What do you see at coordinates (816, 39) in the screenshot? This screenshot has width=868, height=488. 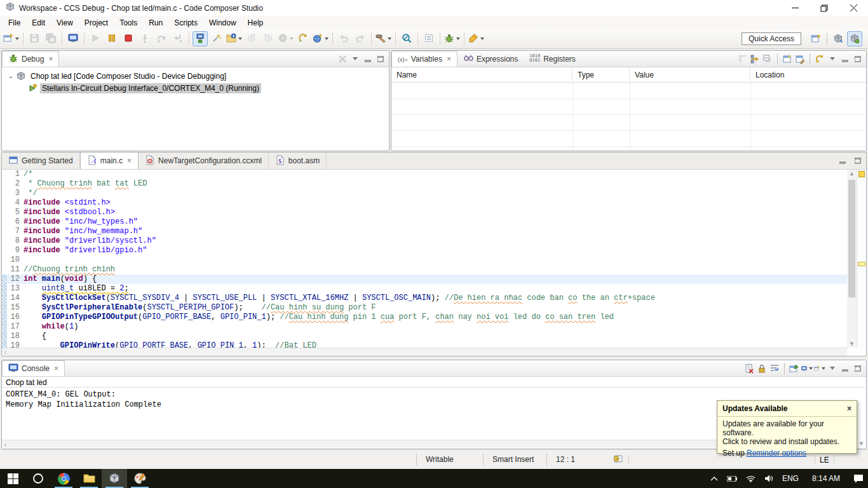 I see `open-perspective-button` at bounding box center [816, 39].